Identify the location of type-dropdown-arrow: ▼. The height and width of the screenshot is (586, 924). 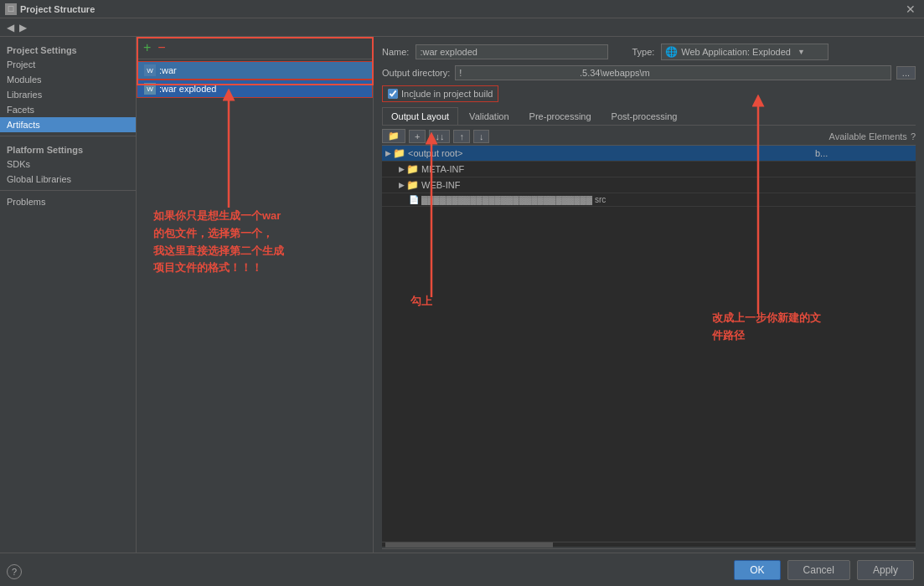
(801, 52).